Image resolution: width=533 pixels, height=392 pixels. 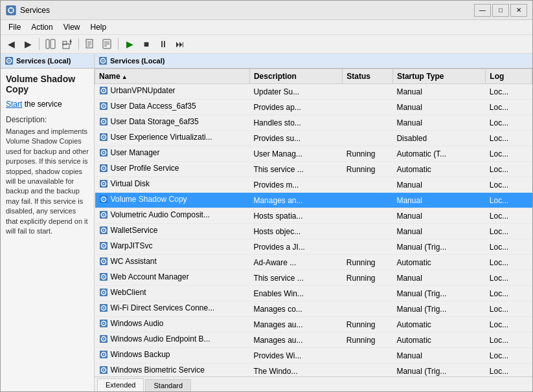 I want to click on service-name-cell: UrbanVPNUpdater, so click(x=172, y=92).